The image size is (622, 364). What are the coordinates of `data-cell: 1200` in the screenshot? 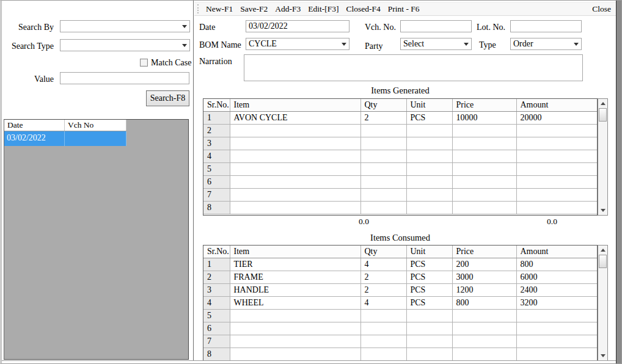 It's located at (484, 289).